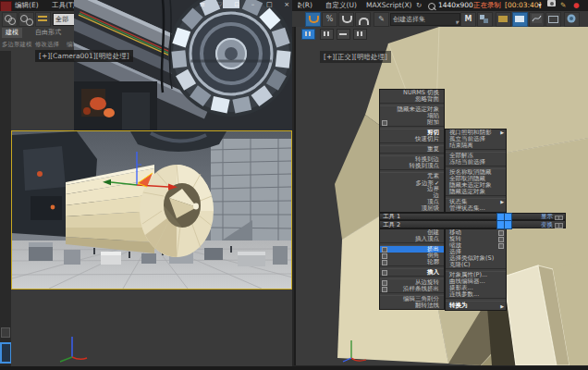 The image size is (588, 370). What do you see at coordinates (419, 6) in the screenshot?
I see `refresh-icon: ↻` at bounding box center [419, 6].